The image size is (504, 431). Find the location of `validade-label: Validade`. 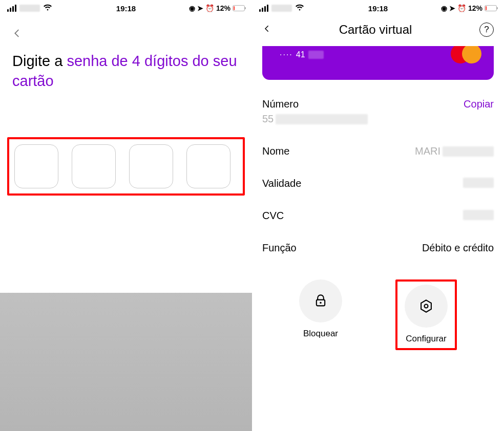

validade-label: Validade is located at coordinates (282, 183).